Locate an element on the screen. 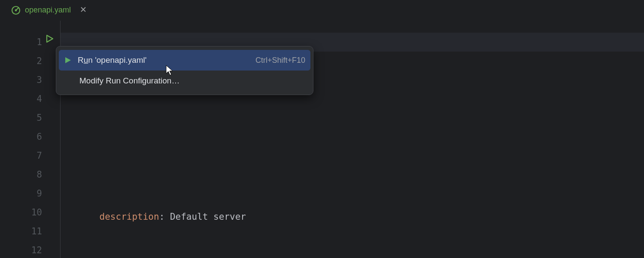 The image size is (644, 258). line-number: 4 is located at coordinates (30, 99).